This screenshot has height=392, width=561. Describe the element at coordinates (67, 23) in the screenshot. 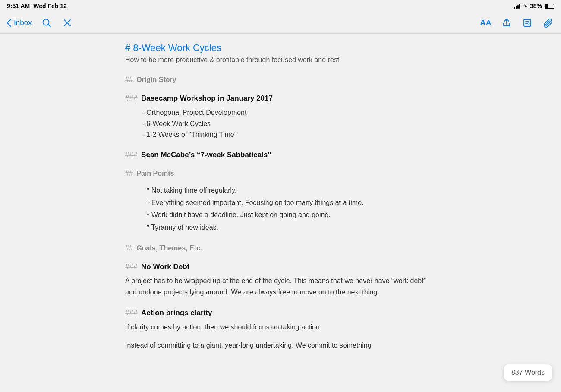

I see `resize-icon` at that location.